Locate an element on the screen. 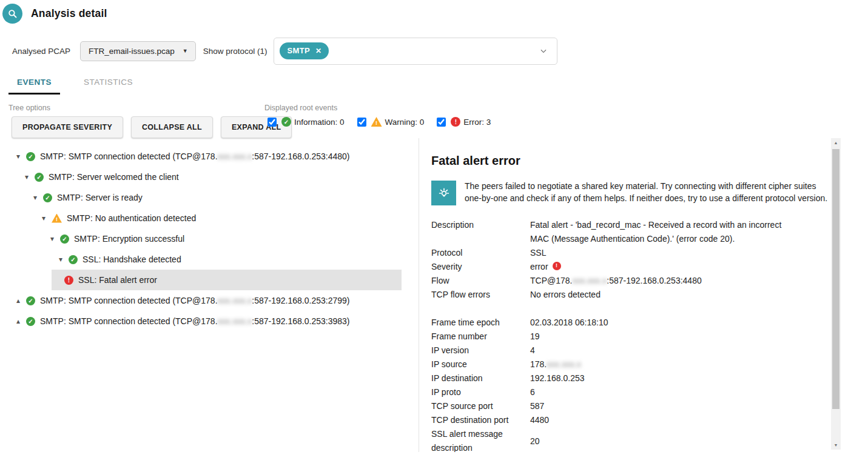 The image size is (868, 469). scrollbar-thumb is located at coordinates (836, 279).